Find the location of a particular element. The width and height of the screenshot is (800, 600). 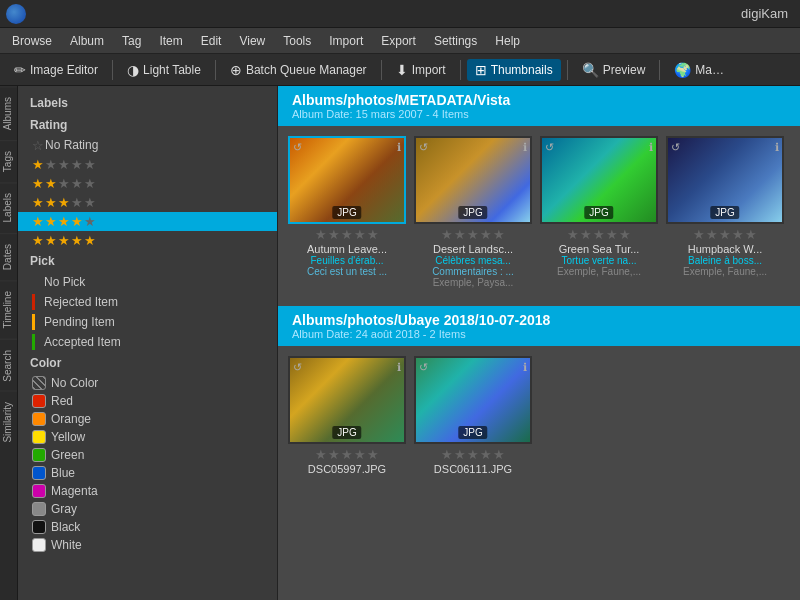

menu-export: Export is located at coordinates (398, 41).